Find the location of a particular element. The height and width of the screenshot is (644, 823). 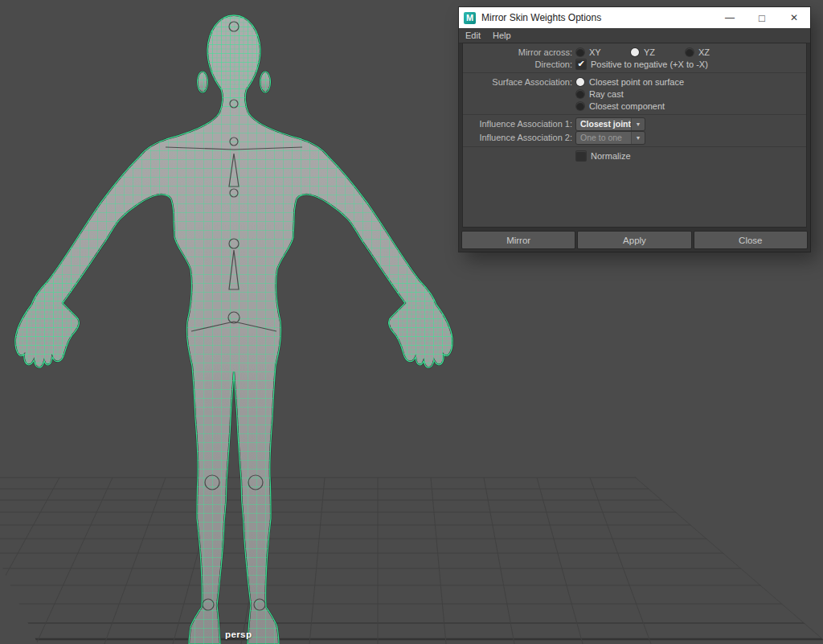

menu-help: Help is located at coordinates (502, 35).